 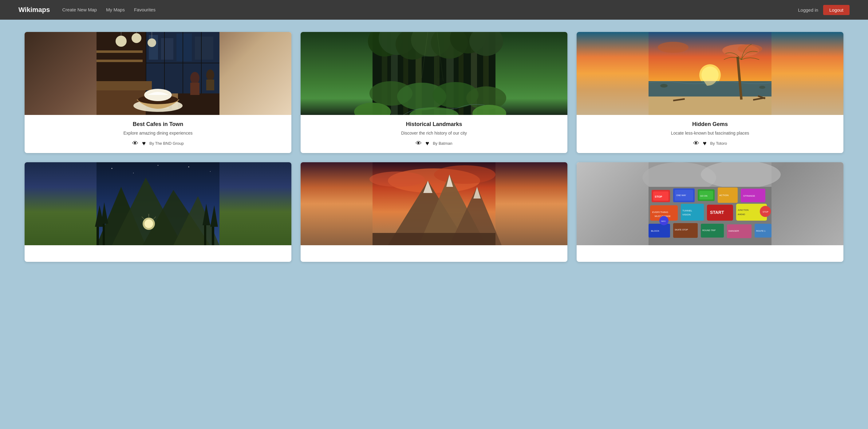 I want to click on svg-text: VISION, so click(x=687, y=215).